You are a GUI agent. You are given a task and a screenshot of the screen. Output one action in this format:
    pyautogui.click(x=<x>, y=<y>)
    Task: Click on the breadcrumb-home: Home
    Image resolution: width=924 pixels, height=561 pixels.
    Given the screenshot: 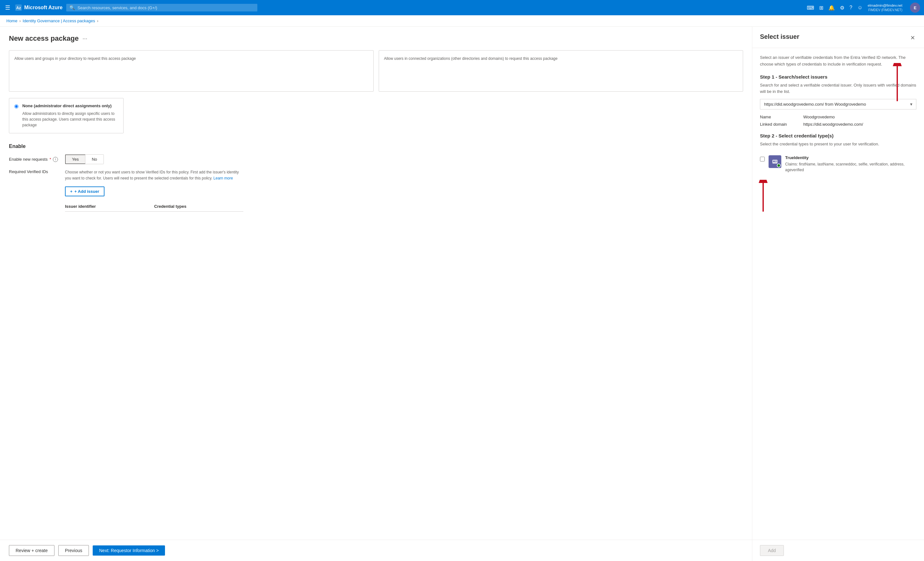 What is the action you would take?
    pyautogui.click(x=12, y=21)
    